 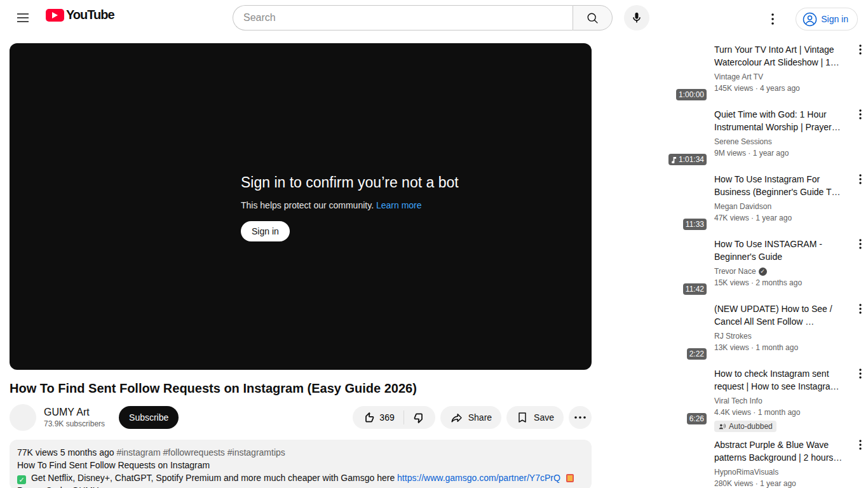 What do you see at coordinates (827, 19) in the screenshot?
I see `header-sign-in-button: Sign in` at bounding box center [827, 19].